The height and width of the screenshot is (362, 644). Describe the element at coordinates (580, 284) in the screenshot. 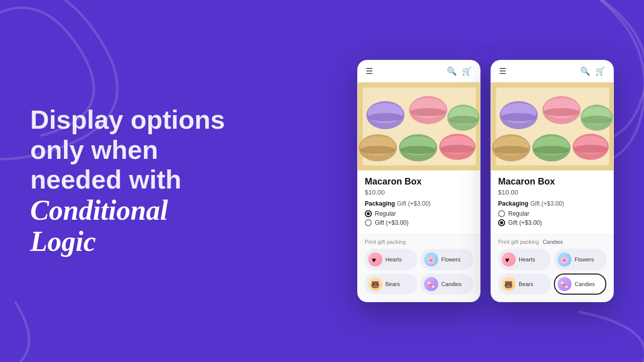

I see `phone2-pattern-candies: 🍬 Candies` at that location.